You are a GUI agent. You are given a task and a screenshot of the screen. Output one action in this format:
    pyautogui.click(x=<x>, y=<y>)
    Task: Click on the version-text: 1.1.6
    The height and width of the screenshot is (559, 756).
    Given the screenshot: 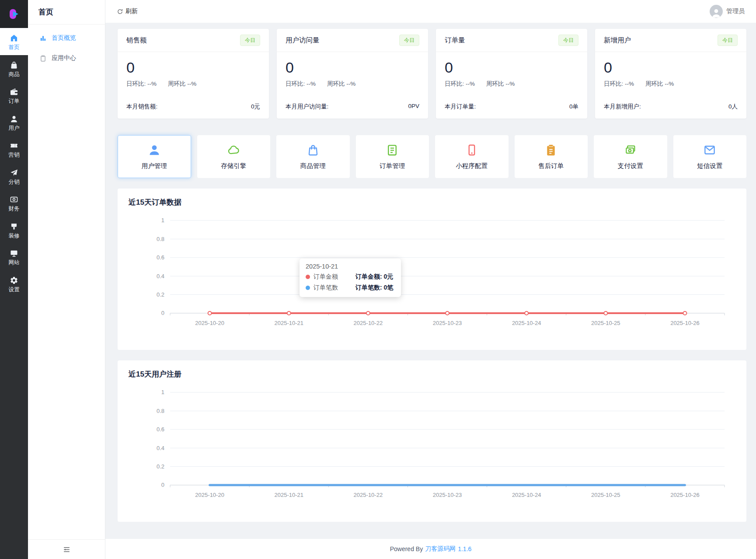 What is the action you would take?
    pyautogui.click(x=464, y=549)
    